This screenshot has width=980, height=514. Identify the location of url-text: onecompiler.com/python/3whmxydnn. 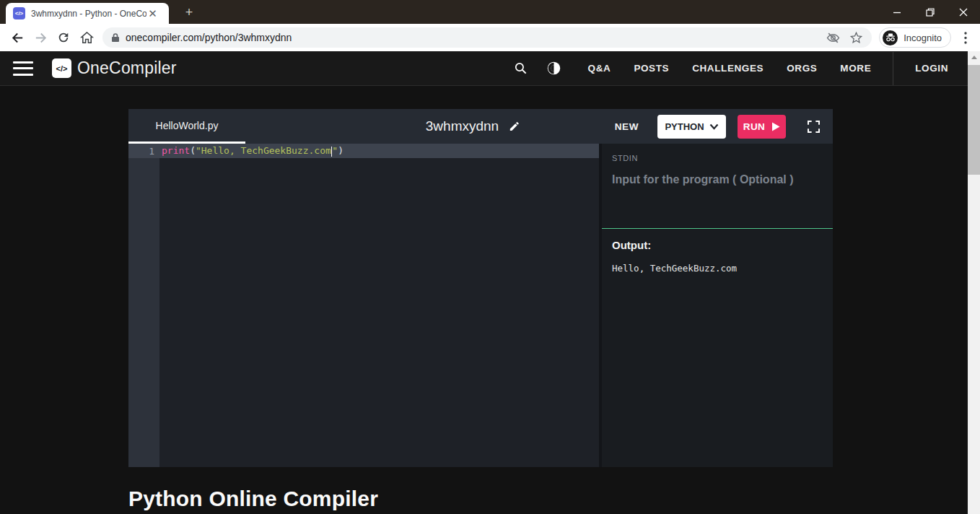
(472, 38).